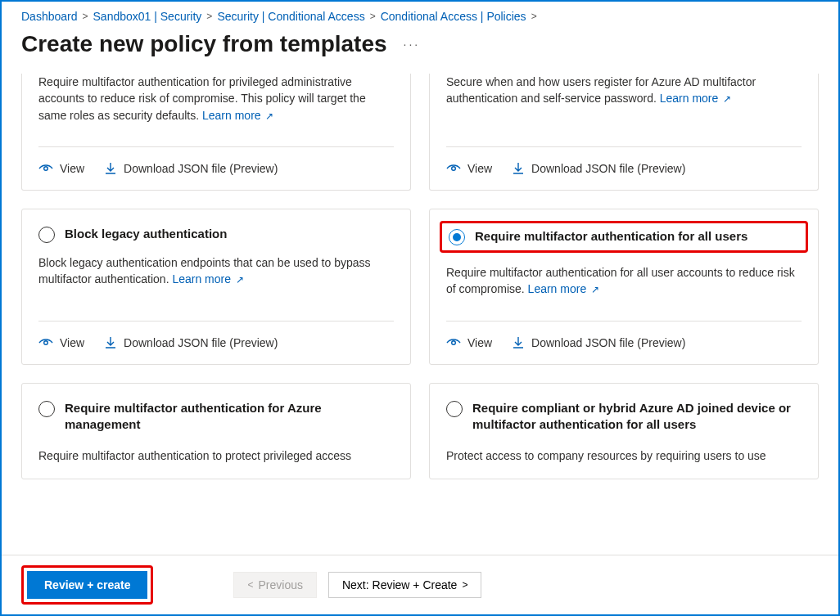 The height and width of the screenshot is (616, 840). What do you see at coordinates (624, 456) in the screenshot?
I see `template-description: Protect access to company resources by r…` at bounding box center [624, 456].